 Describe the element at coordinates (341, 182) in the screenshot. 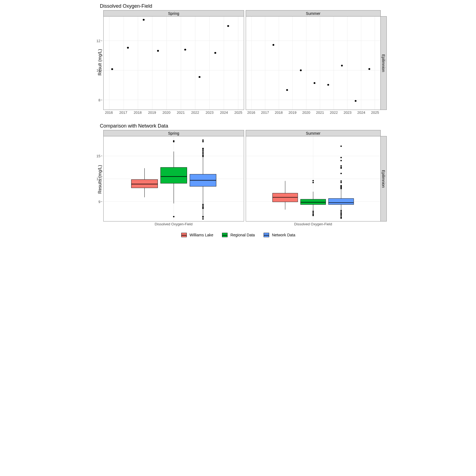

I see `box-network-summer` at that location.